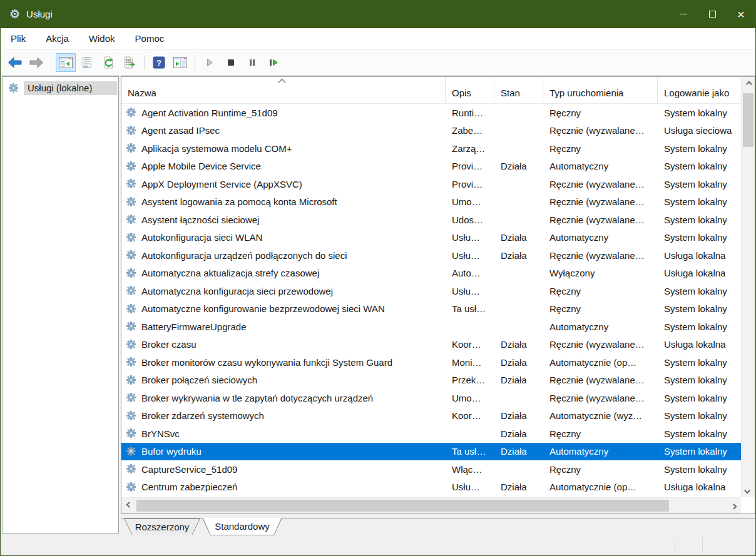 Image resolution: width=756 pixels, height=556 pixels. I want to click on service-typ-cell: Automatycznie (op…, so click(601, 487).